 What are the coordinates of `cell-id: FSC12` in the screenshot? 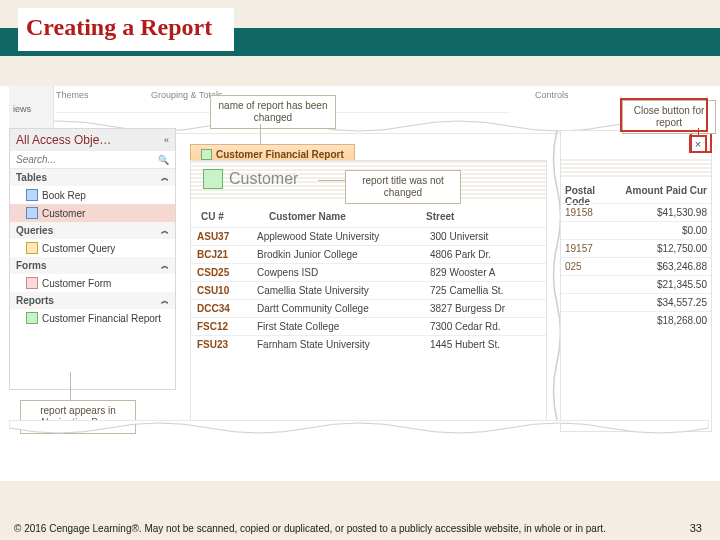 It's located at (227, 326).